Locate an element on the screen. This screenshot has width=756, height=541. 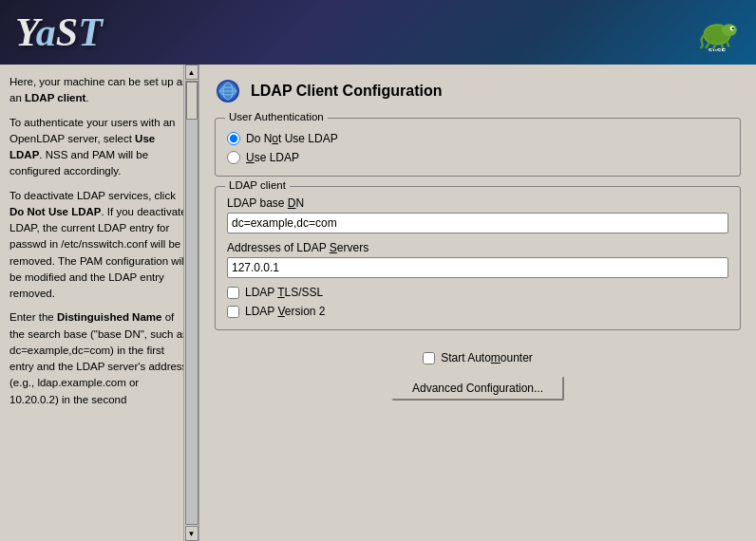
servers-label: Addresses of LDAP Servers is located at coordinates (478, 248).